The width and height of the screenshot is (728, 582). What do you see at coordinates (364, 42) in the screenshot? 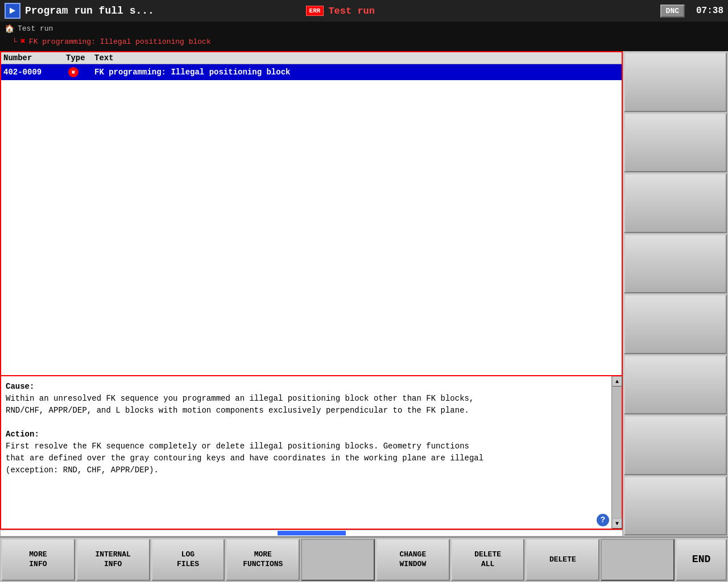
I see `sub-header-line2: └ ✖ FK programming: Illegal positioning …` at bounding box center [364, 42].